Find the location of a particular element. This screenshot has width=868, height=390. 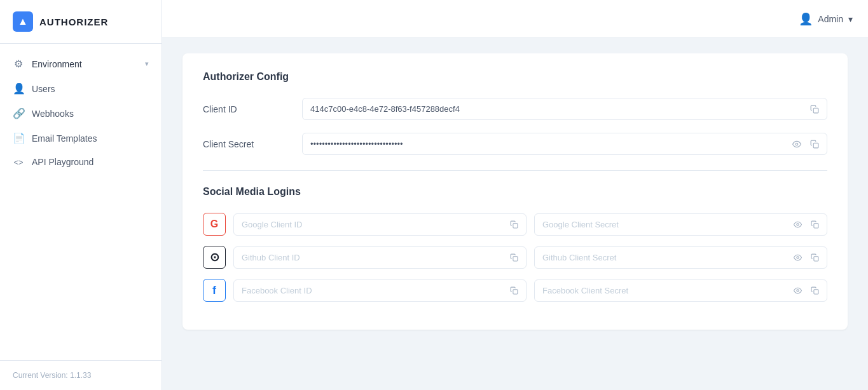

facebook-client-secret-input is located at coordinates (663, 291).